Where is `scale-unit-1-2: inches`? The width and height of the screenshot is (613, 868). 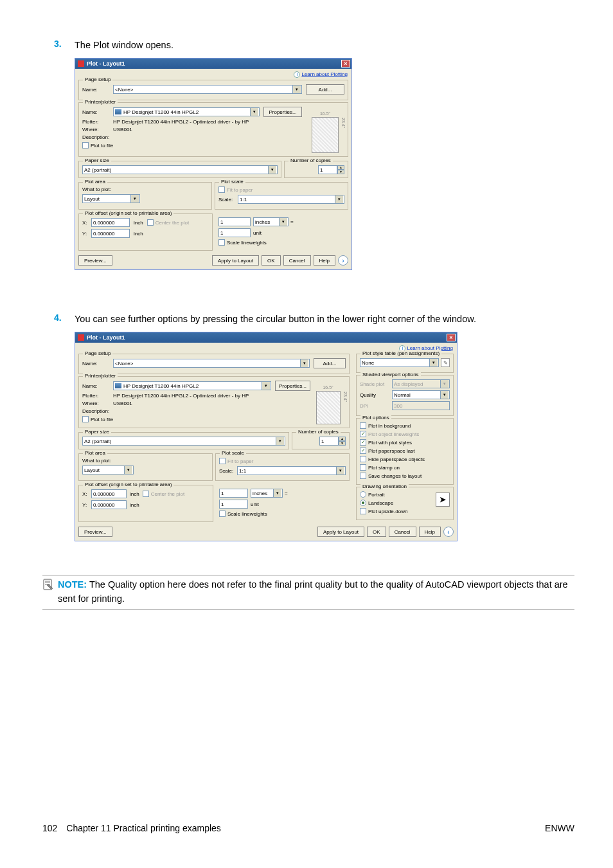 scale-unit-1-2: inches is located at coordinates (267, 493).